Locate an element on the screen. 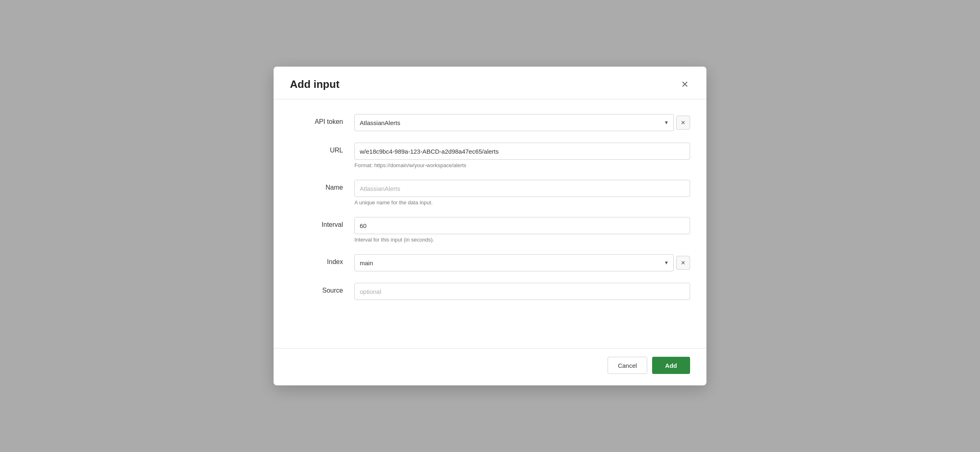 Image resolution: width=980 pixels, height=452 pixels. index-select-wrapper: main ▼ is located at coordinates (514, 263).